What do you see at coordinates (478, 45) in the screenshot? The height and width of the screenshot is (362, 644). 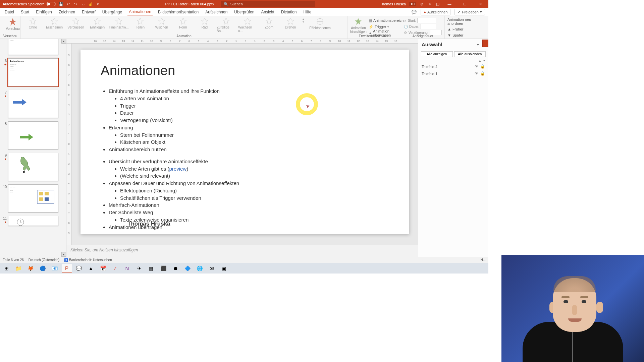 I see `pane-dropdown-icon: ▾` at bounding box center [478, 45].